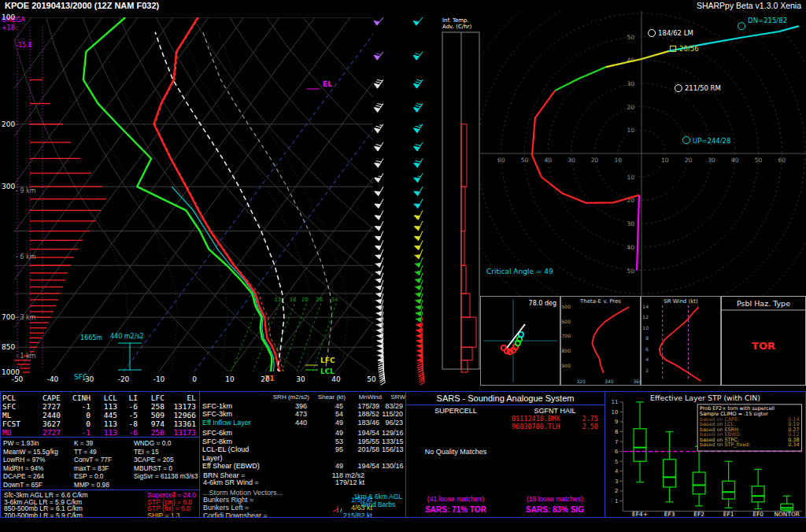 Image resolution: width=806 pixels, height=532 pixels. Describe the element at coordinates (294, 338) in the screenshot. I see `mixing-ratio-line` at that location.